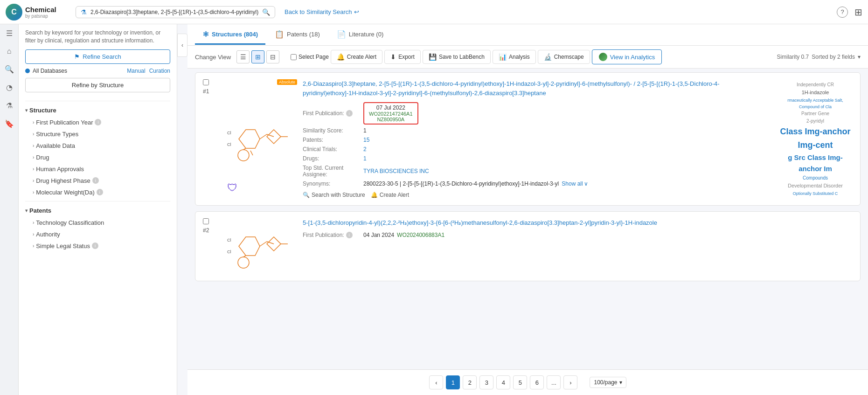 This screenshot has height=395, width=868. What do you see at coordinates (858, 12) in the screenshot?
I see `grid-icon: ⊞` at bounding box center [858, 12].